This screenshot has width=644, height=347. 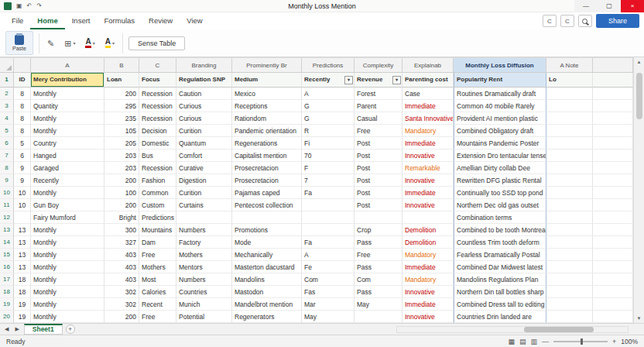 What do you see at coordinates (204, 106) in the screenshot?
I see `cell-e: Curious` at bounding box center [204, 106].